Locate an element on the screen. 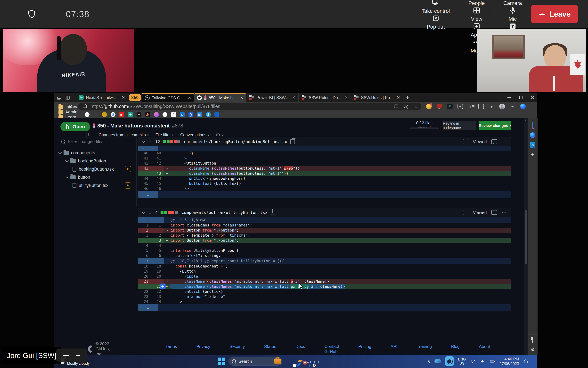 This screenshot has height=368, width=588. review-changes-button: Review changes▾ is located at coordinates (495, 126).